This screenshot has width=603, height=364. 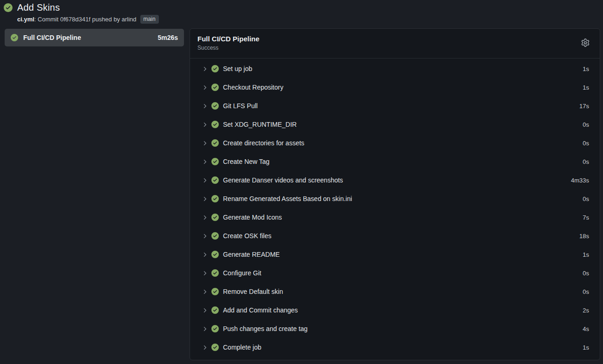 I want to click on run-title: Add Skins, so click(x=39, y=7).